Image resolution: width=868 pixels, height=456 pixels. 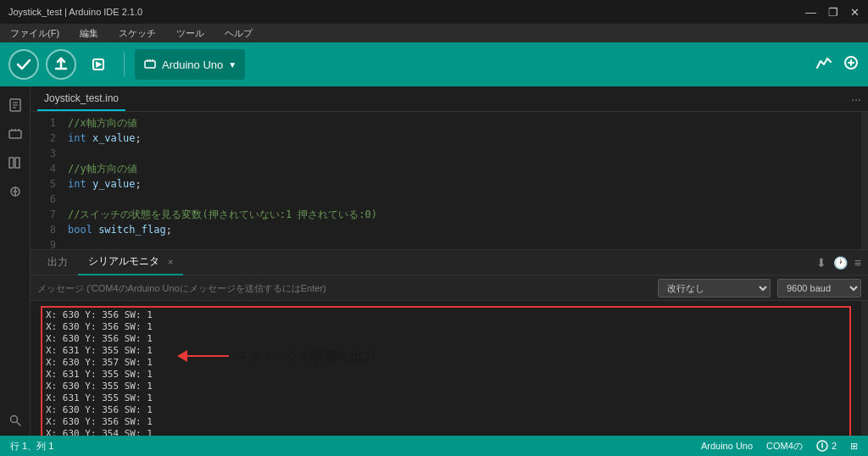 What do you see at coordinates (124, 64) in the screenshot?
I see `toolbar-separator` at bounding box center [124, 64].